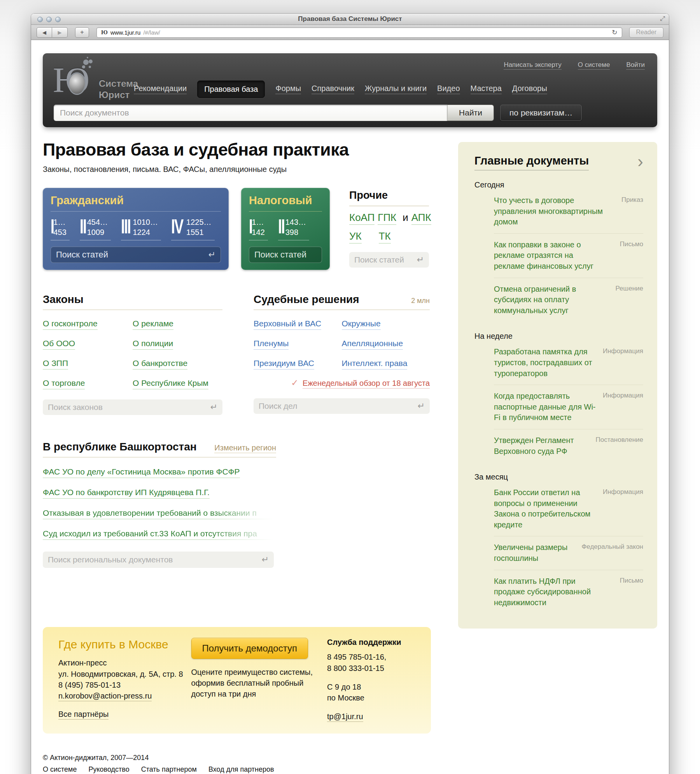  What do you see at coordinates (549, 212) in the screenshot?
I see `document-link: Что учесть в договоре управления многокв…` at bounding box center [549, 212].